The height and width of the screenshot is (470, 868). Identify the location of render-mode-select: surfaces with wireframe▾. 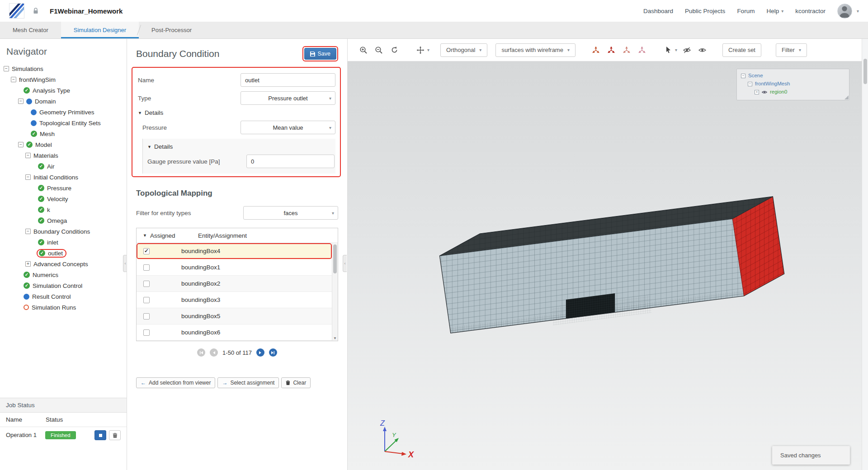
(535, 50).